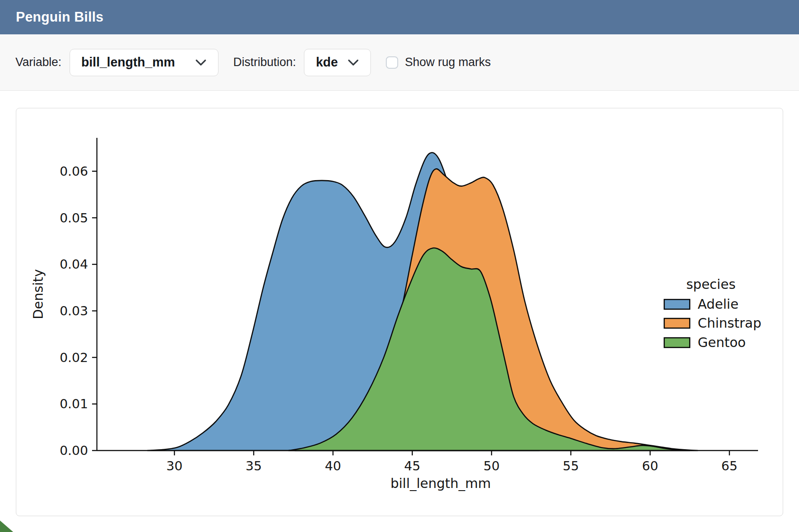 The height and width of the screenshot is (532, 799). Describe the element at coordinates (39, 63) in the screenshot. I see `variable-label: Variable:` at that location.